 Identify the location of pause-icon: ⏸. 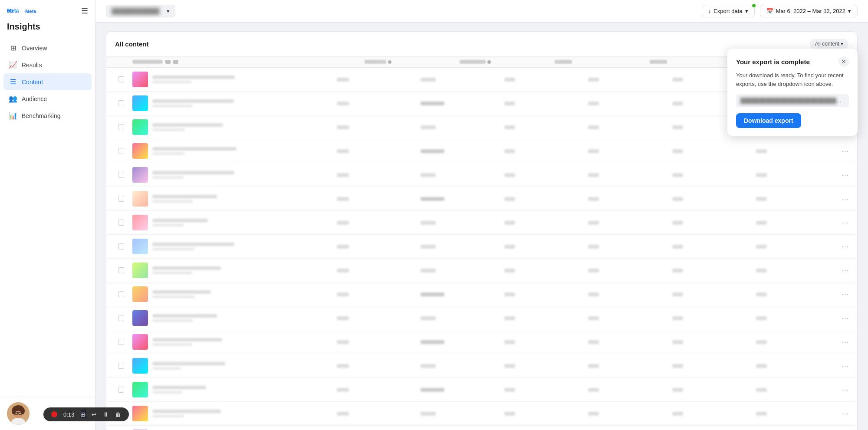
(106, 414).